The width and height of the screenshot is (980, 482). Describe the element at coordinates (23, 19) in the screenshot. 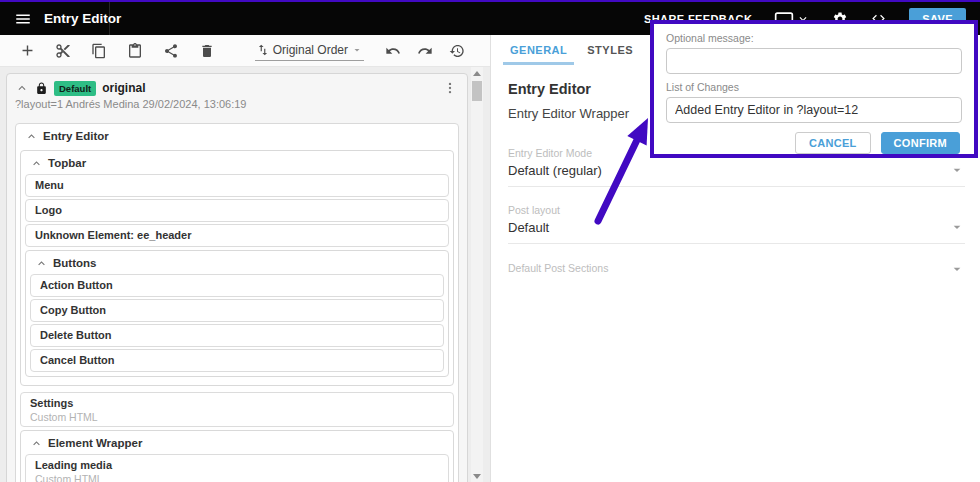

I see `hamburger-menu-icon` at that location.